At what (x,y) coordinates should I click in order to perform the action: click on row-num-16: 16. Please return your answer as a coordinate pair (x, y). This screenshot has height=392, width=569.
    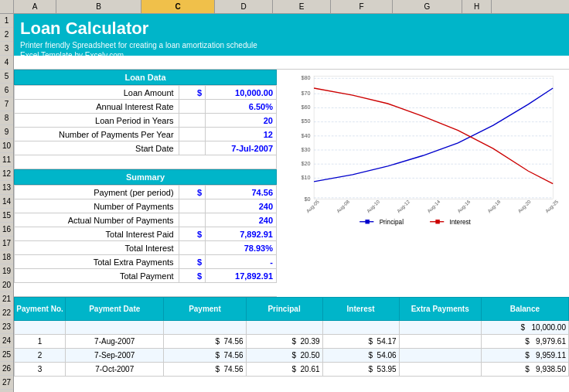
    Looking at the image, I should click on (6, 230).